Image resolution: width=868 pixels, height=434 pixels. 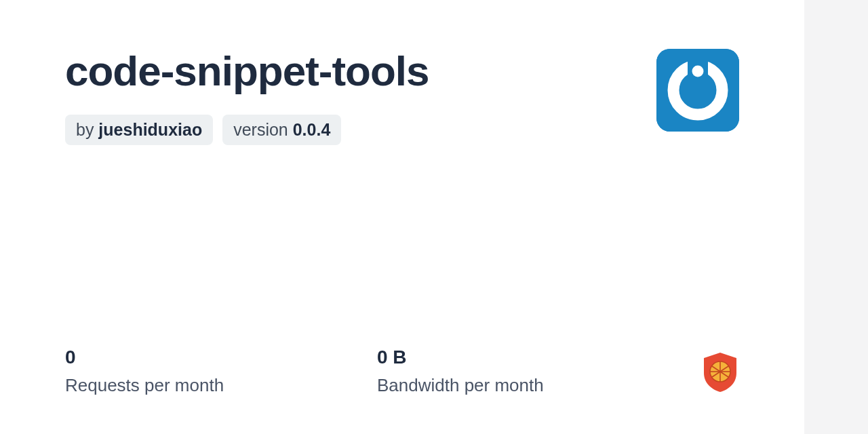 What do you see at coordinates (221, 372) in the screenshot?
I see `requests-stat: 0 Requests per month` at bounding box center [221, 372].